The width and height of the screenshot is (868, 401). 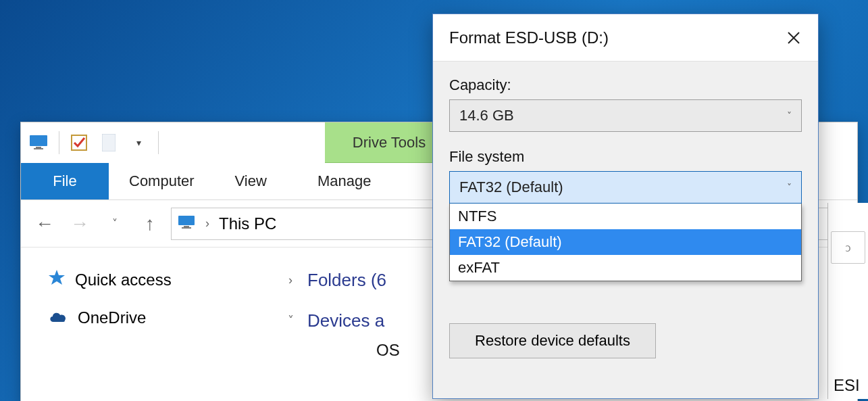 I want to click on filesystem-select: FAT32 (Default) ˅, so click(x=626, y=187).